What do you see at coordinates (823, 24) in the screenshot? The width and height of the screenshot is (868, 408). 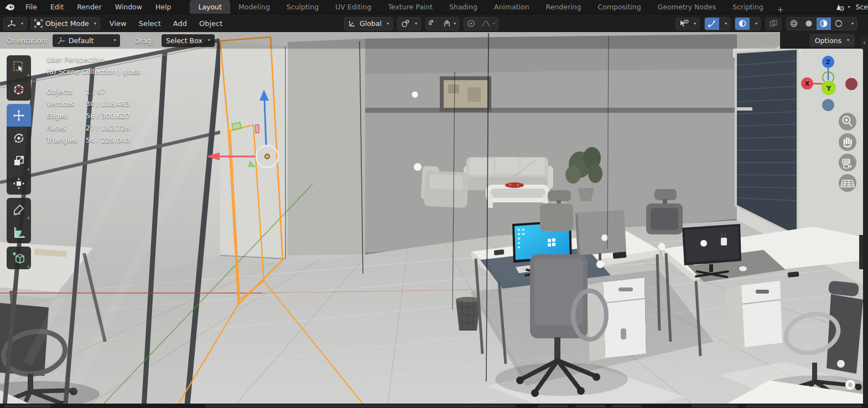 I see `shading-material-preview-button` at bounding box center [823, 24].